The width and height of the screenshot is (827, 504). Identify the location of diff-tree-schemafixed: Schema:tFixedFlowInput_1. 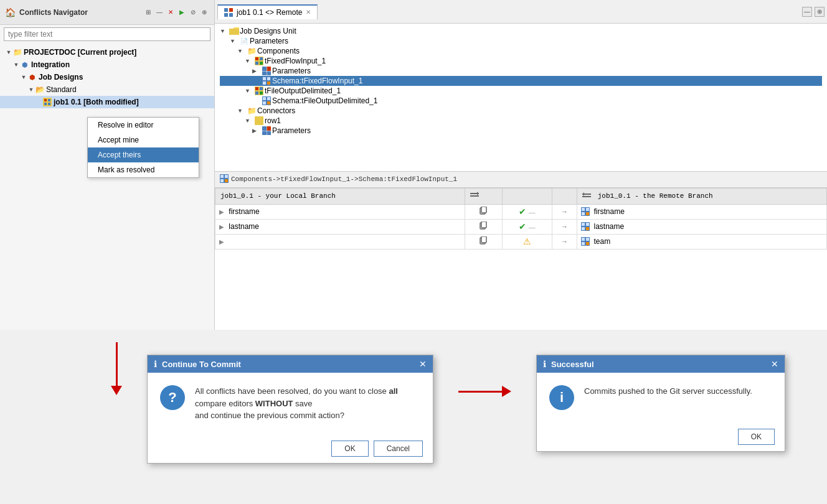
(521, 81).